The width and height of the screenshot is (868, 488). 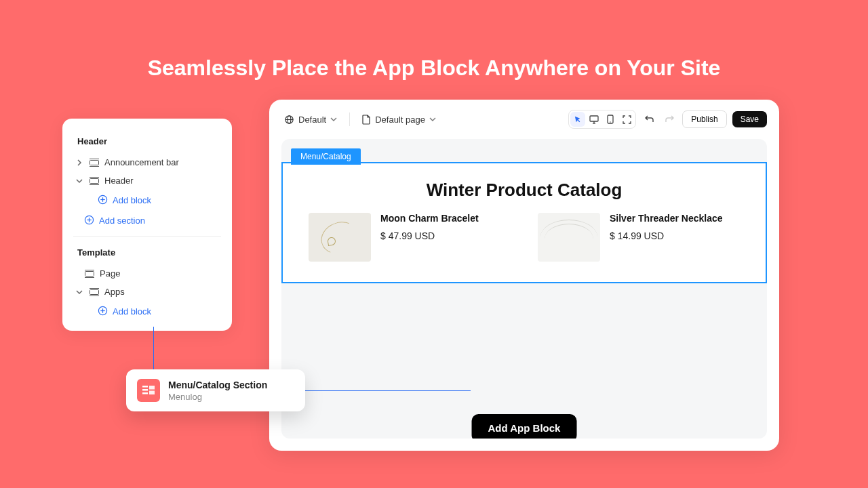 What do you see at coordinates (147, 236) in the screenshot?
I see `divider` at bounding box center [147, 236].